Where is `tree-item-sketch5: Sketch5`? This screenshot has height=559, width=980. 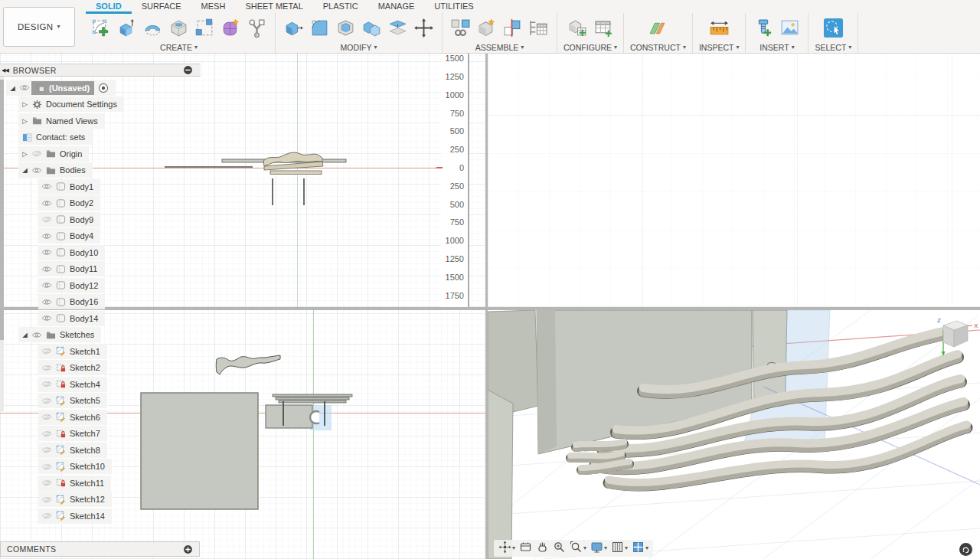
tree-item-sketch5: Sketch5 is located at coordinates (119, 401).